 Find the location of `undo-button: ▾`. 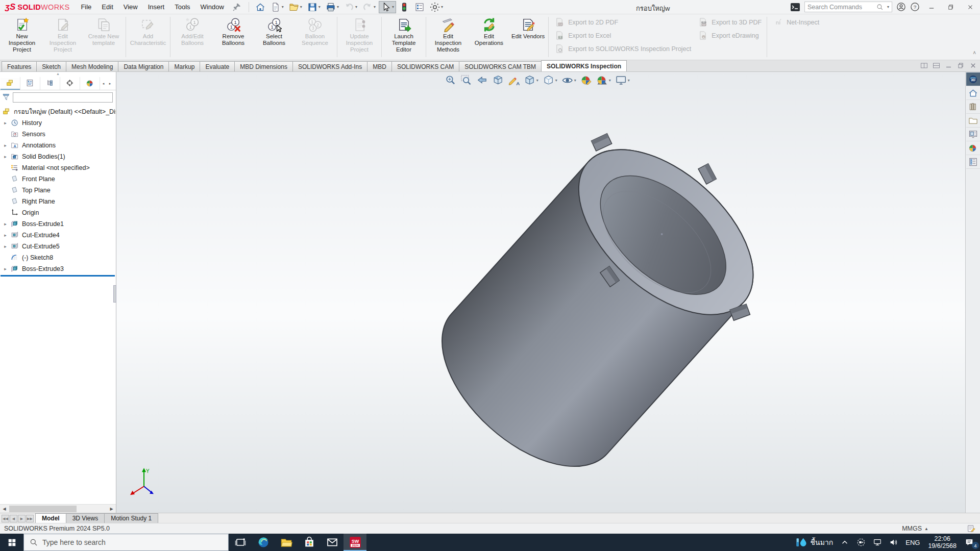

undo-button: ▾ is located at coordinates (351, 7).